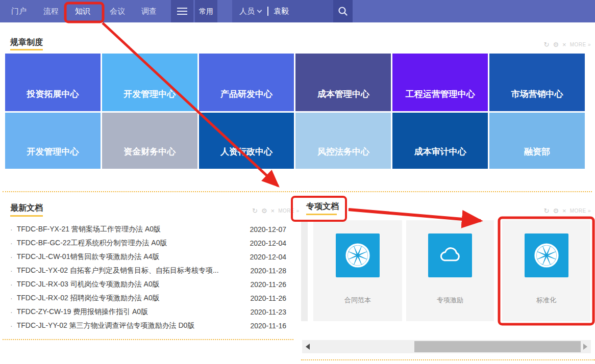  What do you see at coordinates (546, 300) in the screenshot?
I see `card-label: 标准化` at bounding box center [546, 300].